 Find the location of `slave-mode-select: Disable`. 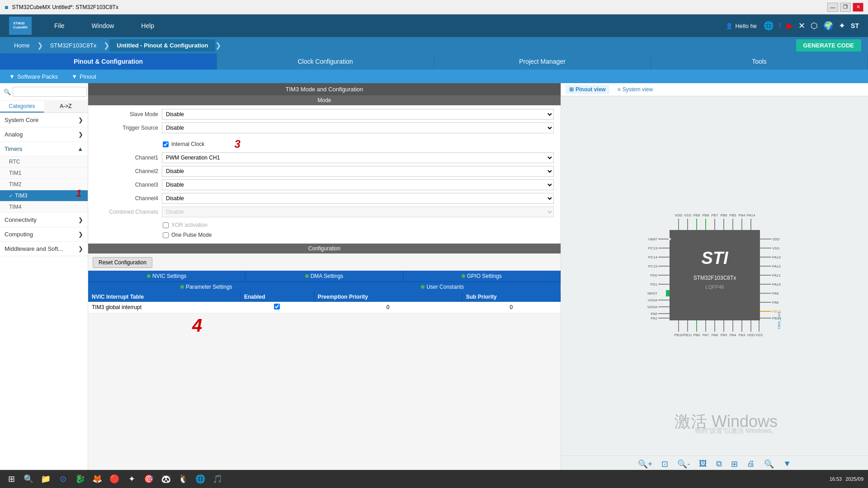

slave-mode-select: Disable is located at coordinates (358, 114).